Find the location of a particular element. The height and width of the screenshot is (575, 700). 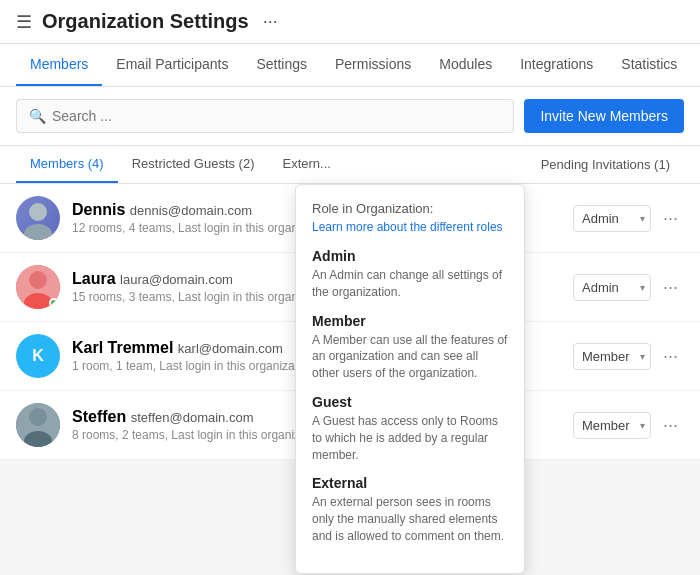

role-title-member: Member is located at coordinates (410, 321).